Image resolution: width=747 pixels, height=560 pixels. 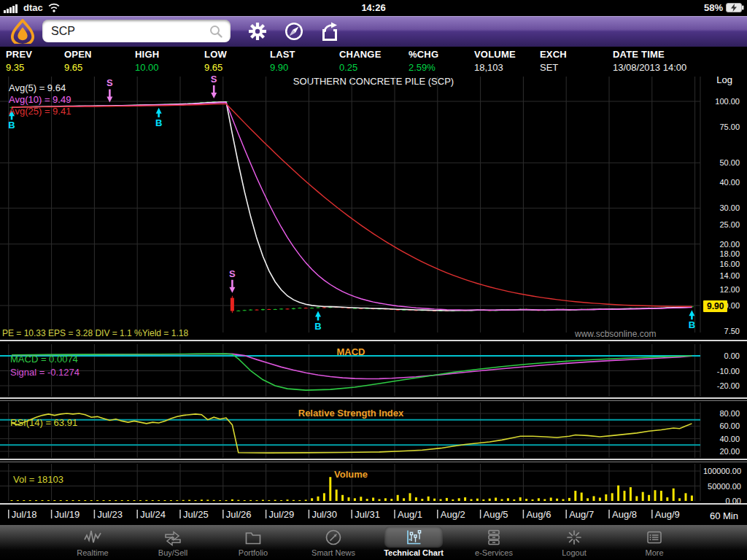 What do you see at coordinates (729, 182) in the screenshot?
I see `price-axis-tick: 40.00` at bounding box center [729, 182].